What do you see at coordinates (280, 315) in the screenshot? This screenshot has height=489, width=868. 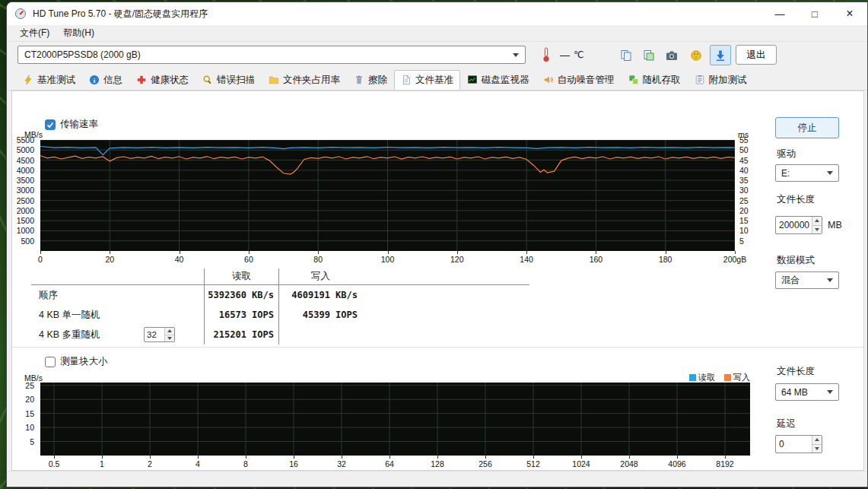 I see `table-row: 4 KB 单一随机 16573 IOPS 45399 IOPS` at bounding box center [280, 315].